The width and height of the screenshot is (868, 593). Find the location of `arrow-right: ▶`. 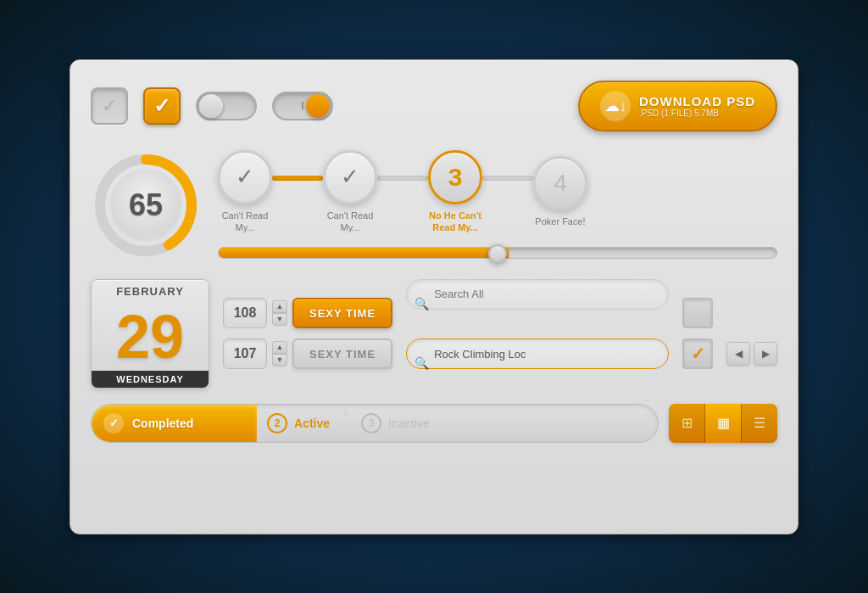

arrow-right: ▶ is located at coordinates (765, 354).